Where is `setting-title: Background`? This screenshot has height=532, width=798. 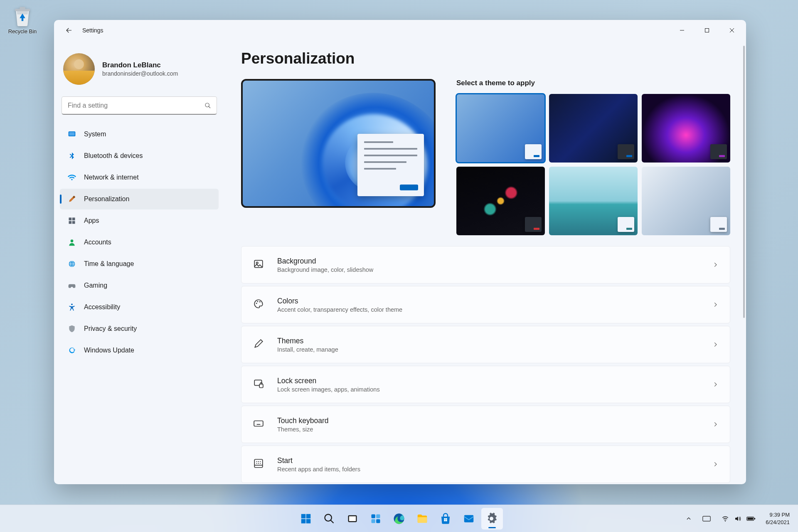 setting-title: Background is located at coordinates (325, 261).